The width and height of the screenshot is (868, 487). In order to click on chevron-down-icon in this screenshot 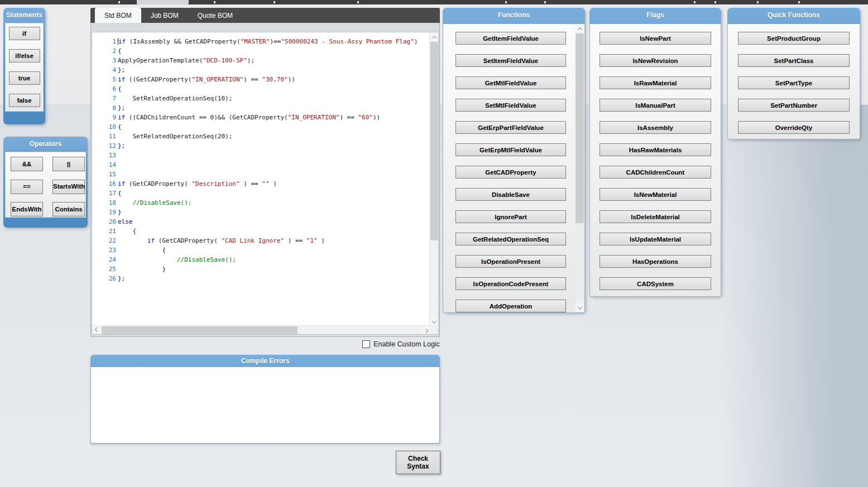, I will do `click(434, 321)`.